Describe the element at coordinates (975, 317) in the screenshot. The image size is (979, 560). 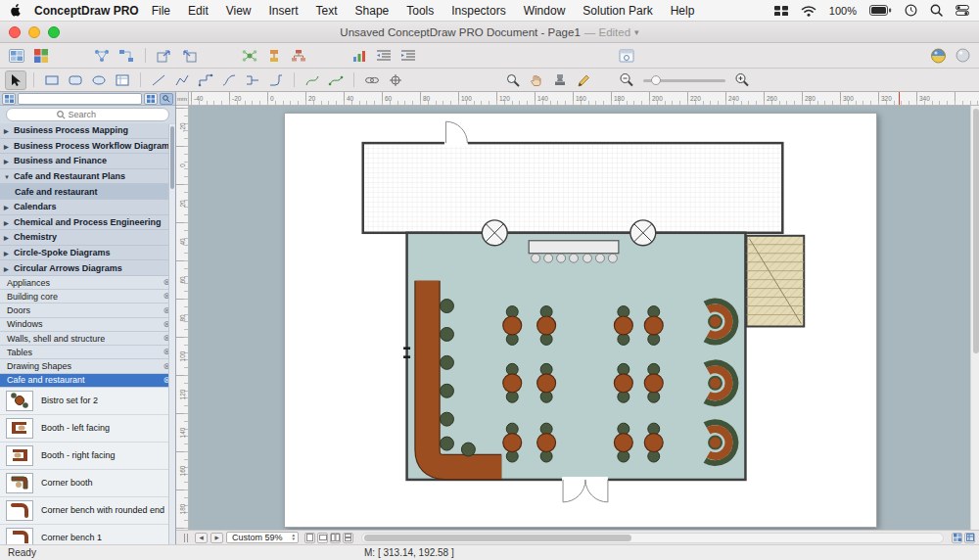
I see `vertical-scrollbar` at that location.